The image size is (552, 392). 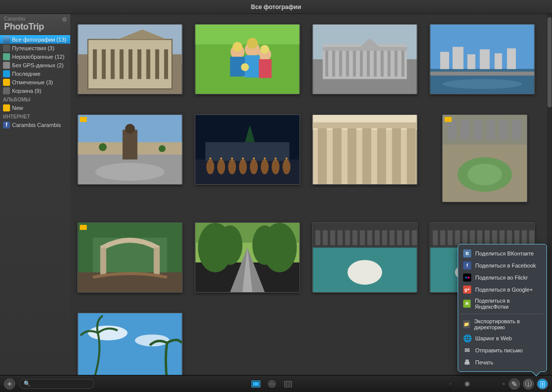 I want to click on sidebar-item-recent: Последние, so click(x=35, y=73).